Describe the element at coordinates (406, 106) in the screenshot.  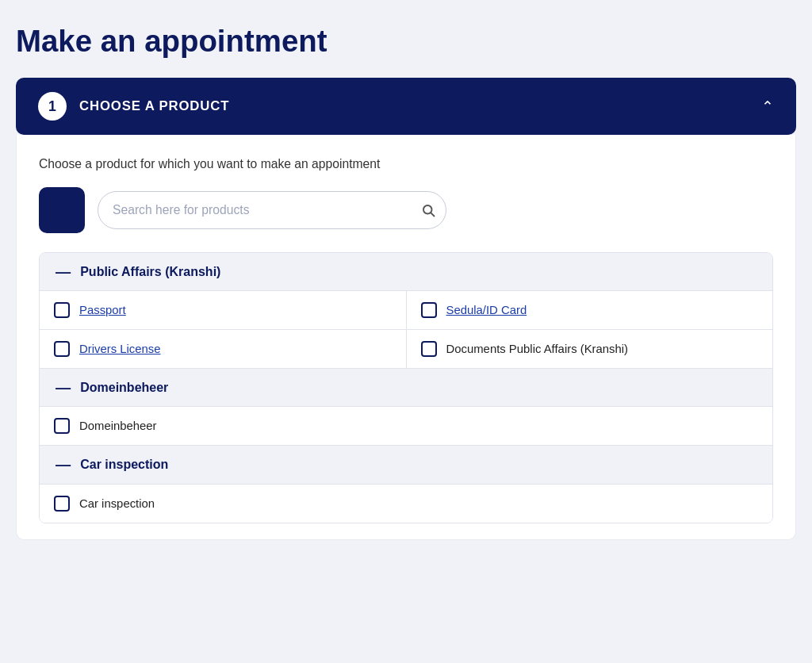
I see `step-header: 1 CHOOSE A PRODUCT ⌃` at that location.